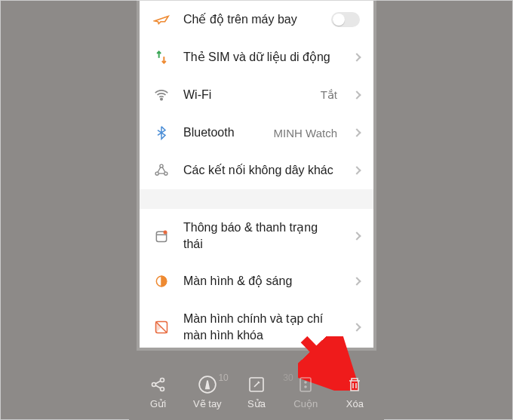  Describe the element at coordinates (256, 404) in the screenshot. I see `toolbar-label: Sửa` at that location.